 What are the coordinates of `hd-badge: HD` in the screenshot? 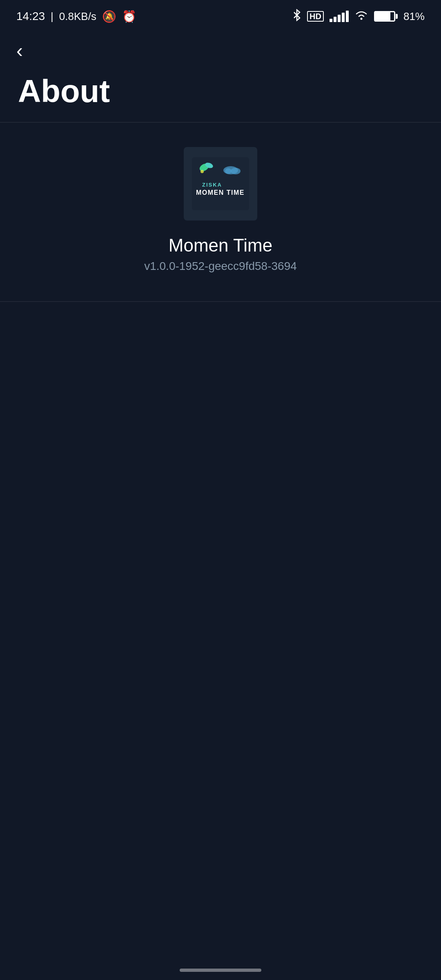 It's located at (315, 16).